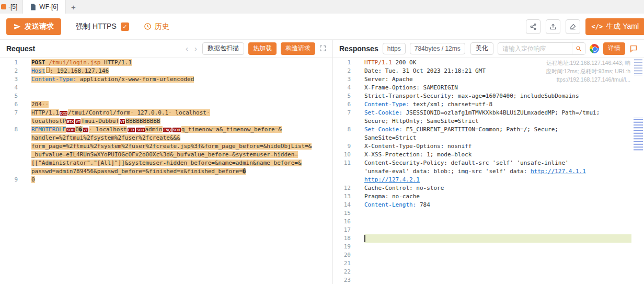  I want to click on search-input, so click(535, 49).